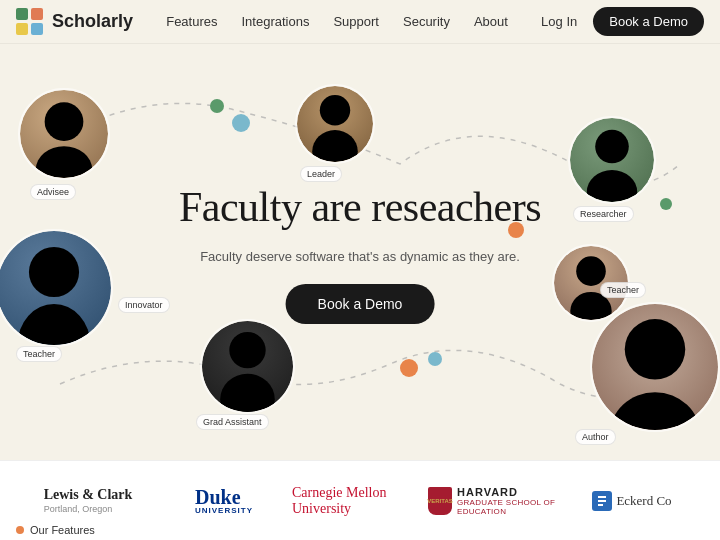 This screenshot has height=540, width=720. What do you see at coordinates (602, 501) in the screenshot?
I see `eckerd-icon` at bounding box center [602, 501].